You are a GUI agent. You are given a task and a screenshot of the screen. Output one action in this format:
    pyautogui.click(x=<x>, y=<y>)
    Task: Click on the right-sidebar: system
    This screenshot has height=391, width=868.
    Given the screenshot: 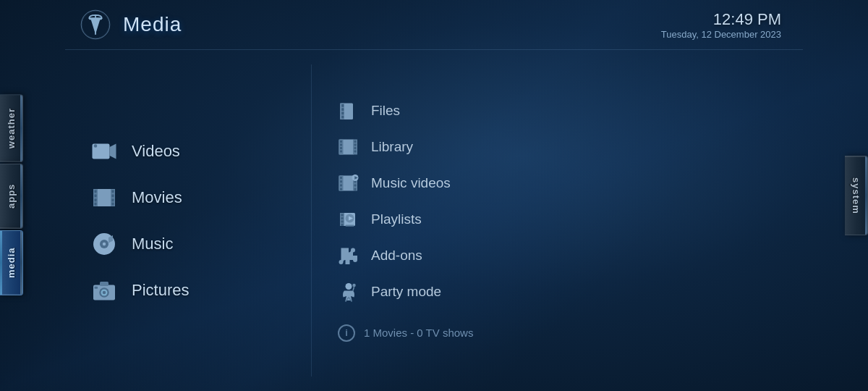 What is the action you would take?
    pyautogui.click(x=835, y=196)
    